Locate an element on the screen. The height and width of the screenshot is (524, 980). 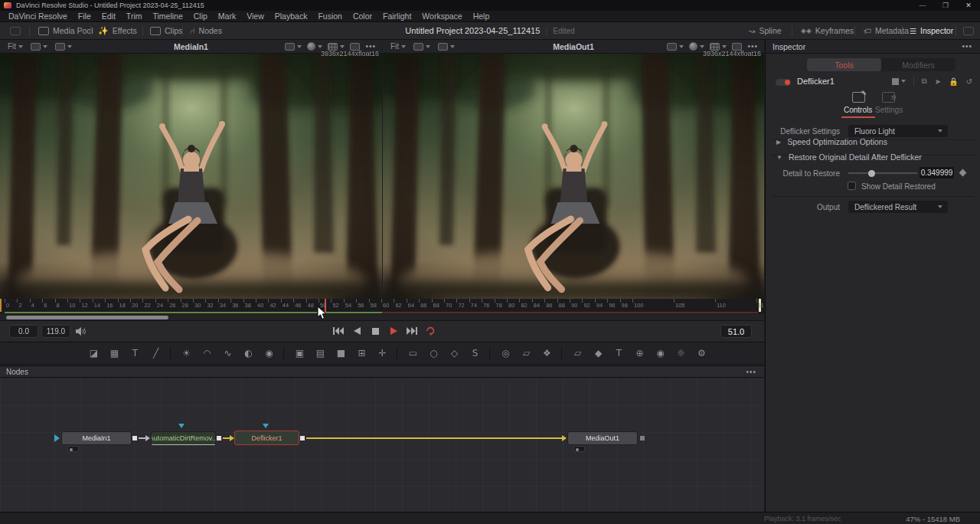
expand-viewer-icon is located at coordinates (355, 47).